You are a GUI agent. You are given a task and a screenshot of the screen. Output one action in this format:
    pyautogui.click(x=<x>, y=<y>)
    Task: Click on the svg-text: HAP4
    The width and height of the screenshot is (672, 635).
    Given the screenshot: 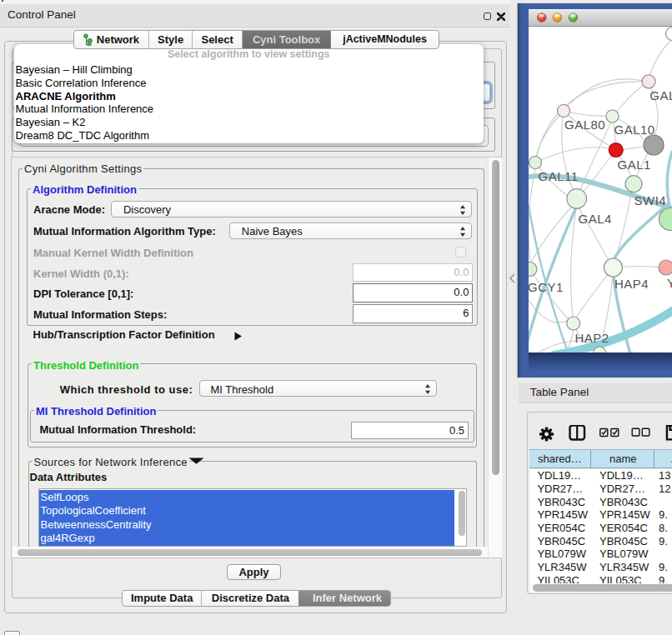 What is the action you would take?
    pyautogui.click(x=632, y=283)
    